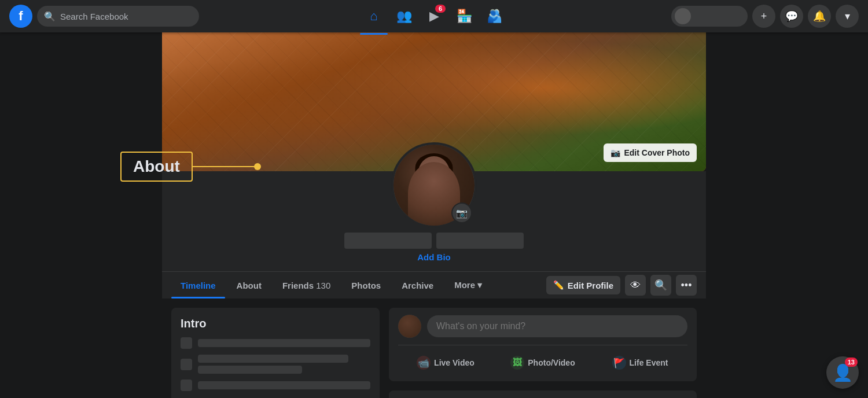  What do you see at coordinates (649, 363) in the screenshot?
I see `life-event-label: Life Event` at bounding box center [649, 363].